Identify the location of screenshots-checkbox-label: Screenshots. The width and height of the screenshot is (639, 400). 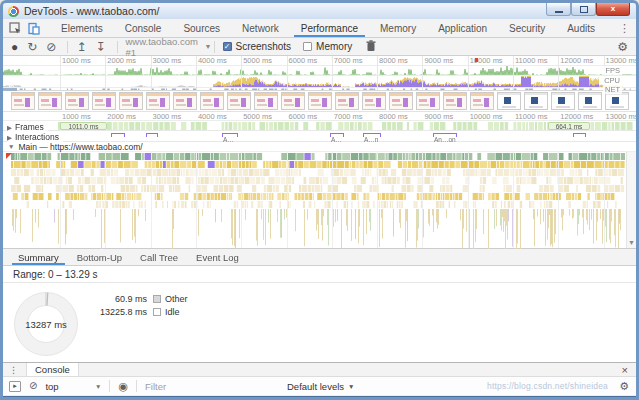
(264, 46).